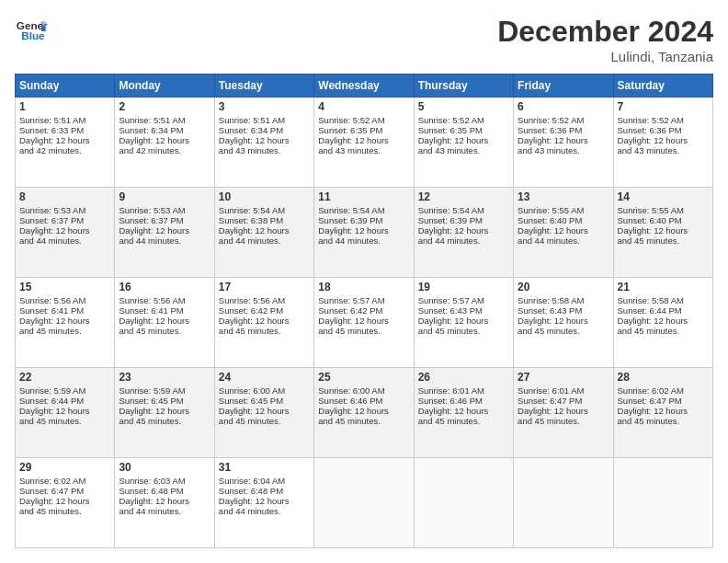  I want to click on day-number: 16, so click(164, 287).